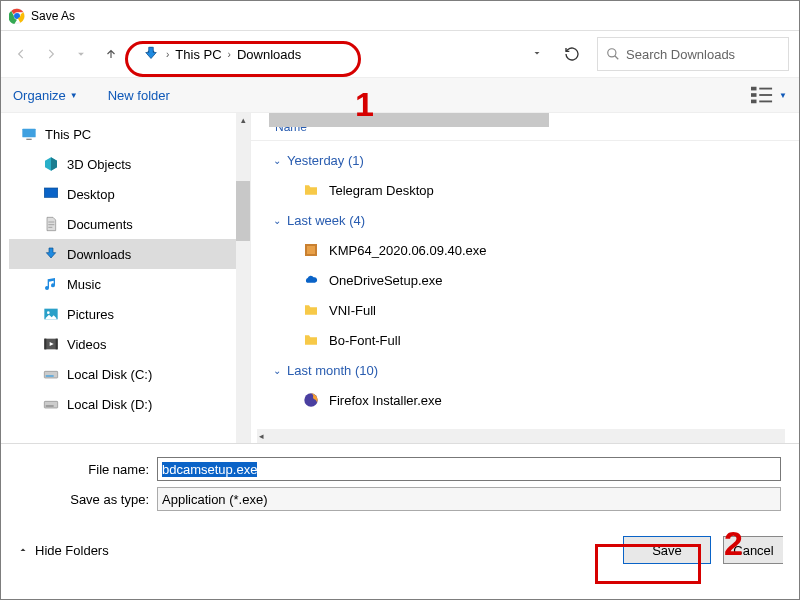  What do you see at coordinates (130, 164) in the screenshot?
I see `tree-item-3d-objects: 3D Objects` at bounding box center [130, 164].